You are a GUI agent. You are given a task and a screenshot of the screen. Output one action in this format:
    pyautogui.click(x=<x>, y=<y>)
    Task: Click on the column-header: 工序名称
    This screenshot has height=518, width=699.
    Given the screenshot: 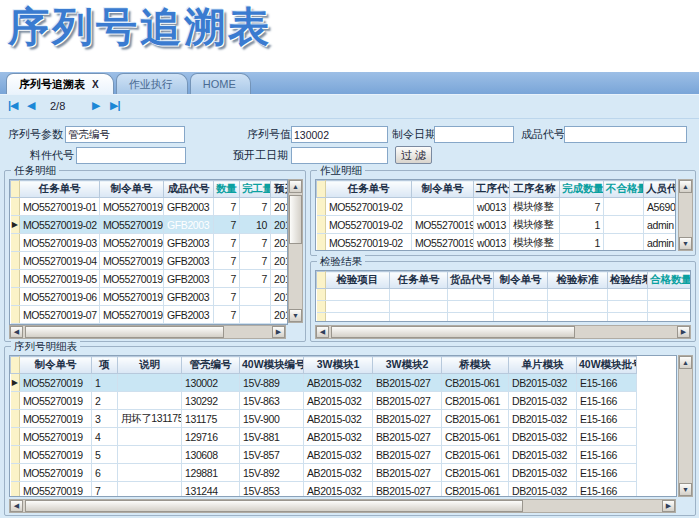 What is the action you would take?
    pyautogui.click(x=535, y=190)
    